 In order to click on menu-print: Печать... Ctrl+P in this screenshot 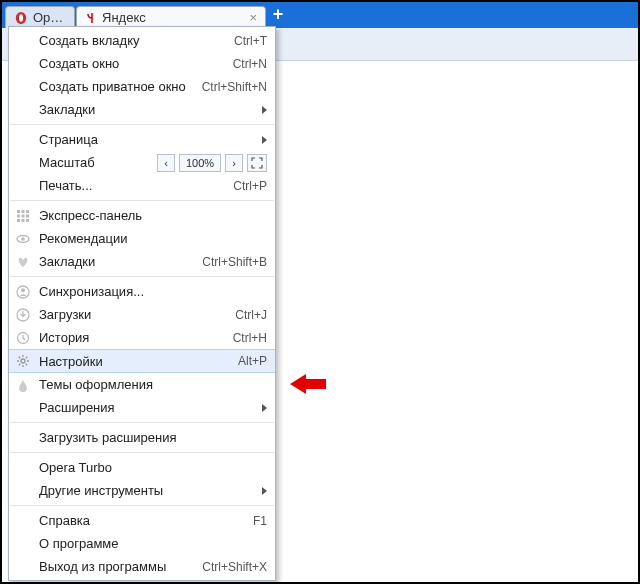, I will do `click(142, 186)`.